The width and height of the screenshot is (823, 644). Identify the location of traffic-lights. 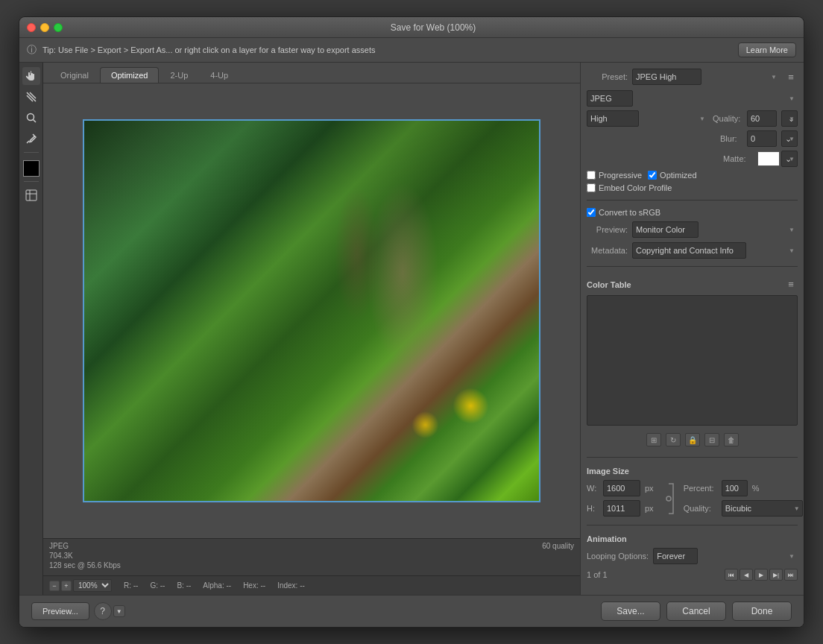
(45, 28).